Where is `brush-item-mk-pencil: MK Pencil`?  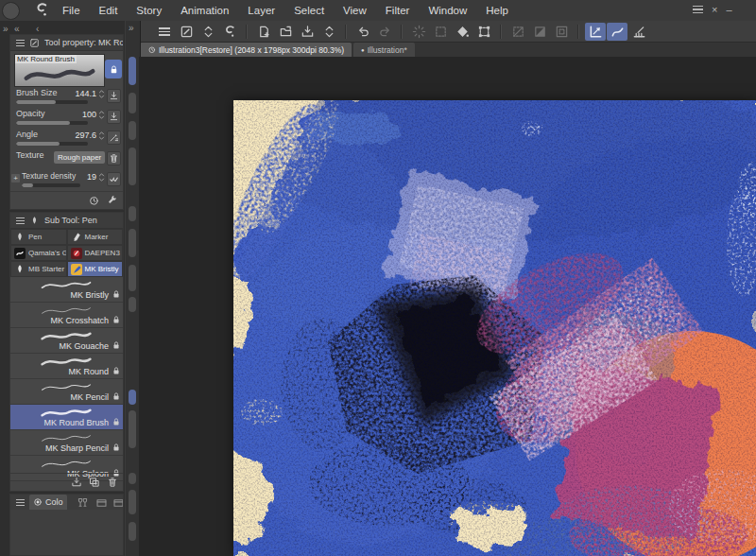
brush-item-mk-pencil: MK Pencil is located at coordinates (66, 391).